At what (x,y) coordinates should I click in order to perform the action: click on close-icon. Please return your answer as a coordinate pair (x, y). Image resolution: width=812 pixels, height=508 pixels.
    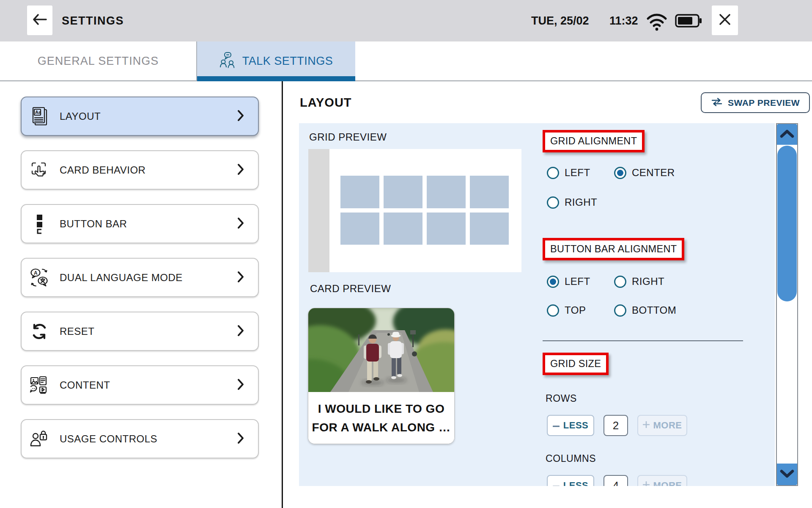
    Looking at the image, I should click on (725, 20).